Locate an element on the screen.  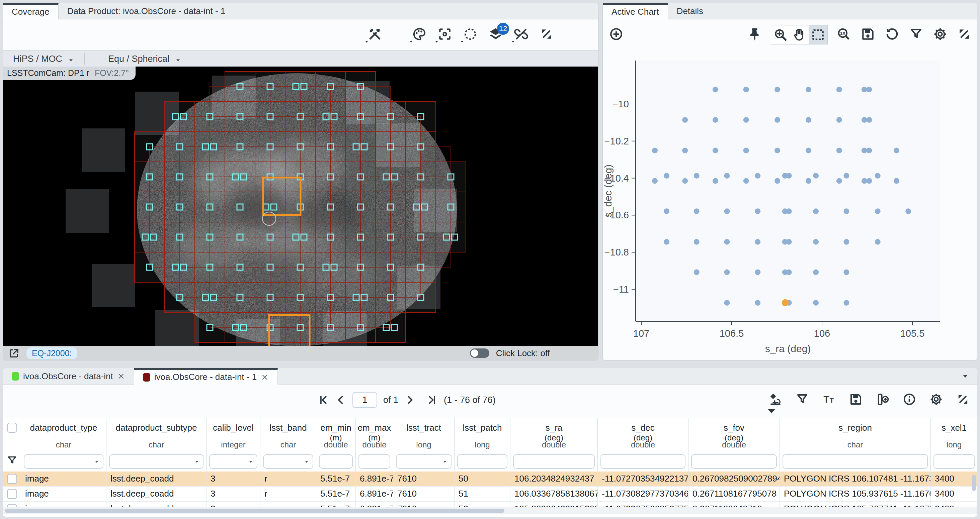
layers-button: 12 is located at coordinates (496, 35).